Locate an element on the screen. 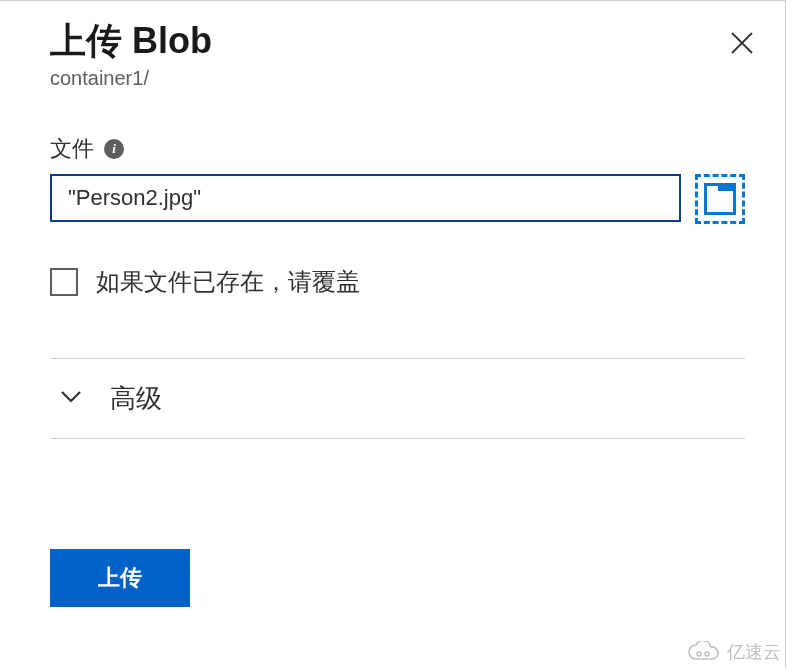 The height and width of the screenshot is (670, 787). overwrite-row: 如果文件已存在，请覆盖 is located at coordinates (398, 282).